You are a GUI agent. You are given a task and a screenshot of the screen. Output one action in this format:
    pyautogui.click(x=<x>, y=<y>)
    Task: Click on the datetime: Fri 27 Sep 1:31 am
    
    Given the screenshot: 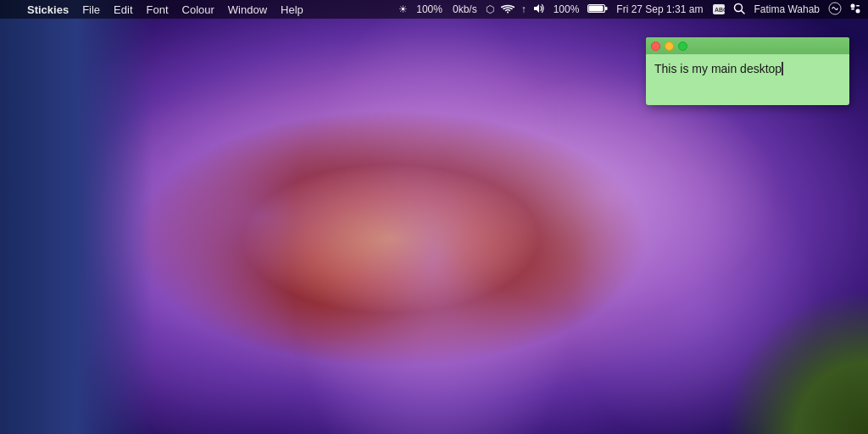 What is the action you would take?
    pyautogui.click(x=659, y=9)
    